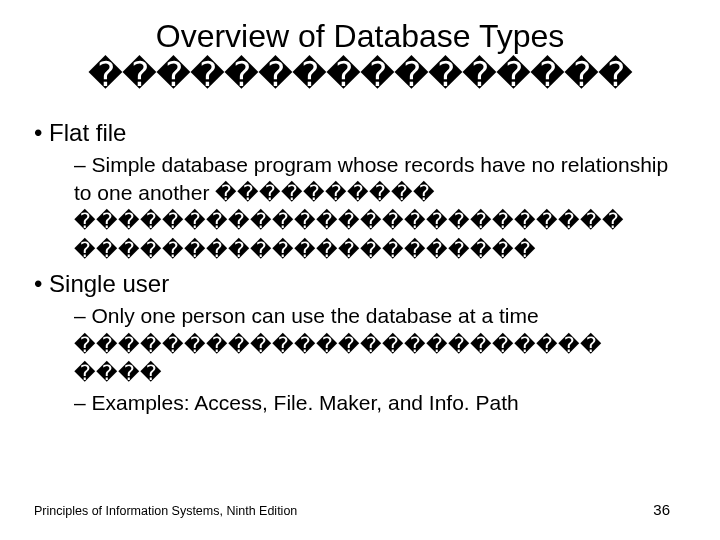  Describe the element at coordinates (360, 36) in the screenshot. I see `slide-title: Overview of Database Types` at that location.